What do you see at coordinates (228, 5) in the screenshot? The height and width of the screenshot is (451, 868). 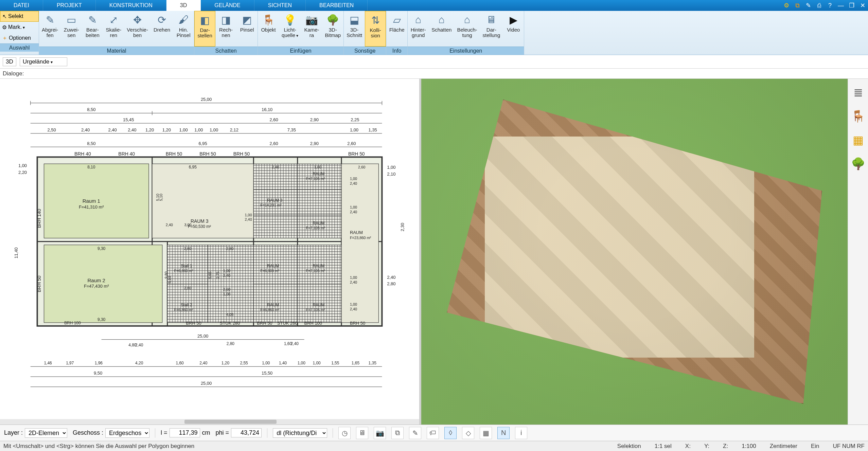 I see `menu-gelaende: GELÄNDE` at bounding box center [228, 5].